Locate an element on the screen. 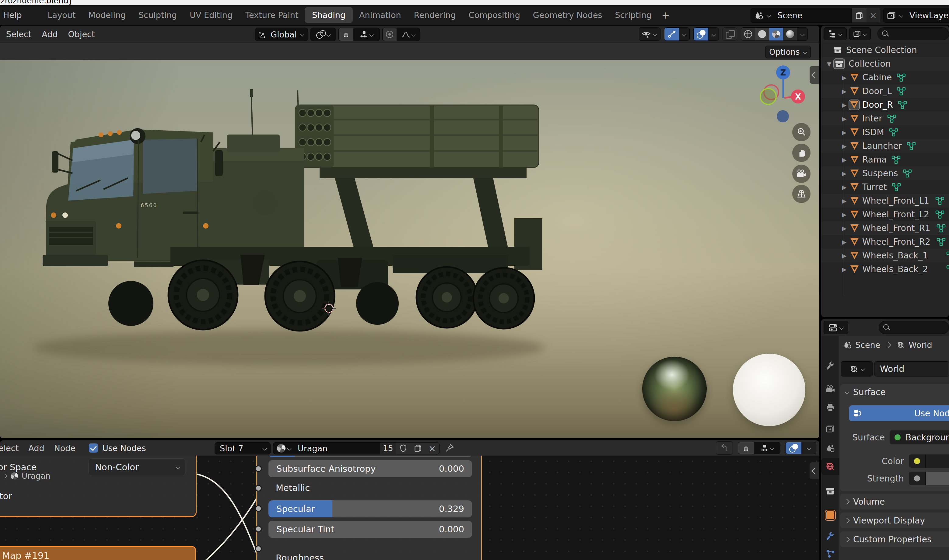  view-layer-icon is located at coordinates (892, 15).